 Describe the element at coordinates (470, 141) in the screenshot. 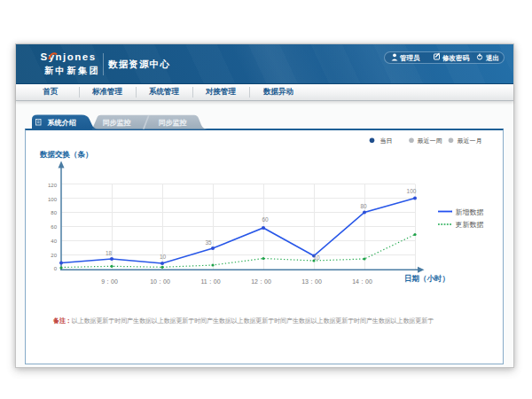

I see `svg-text: 最近一月` at that location.